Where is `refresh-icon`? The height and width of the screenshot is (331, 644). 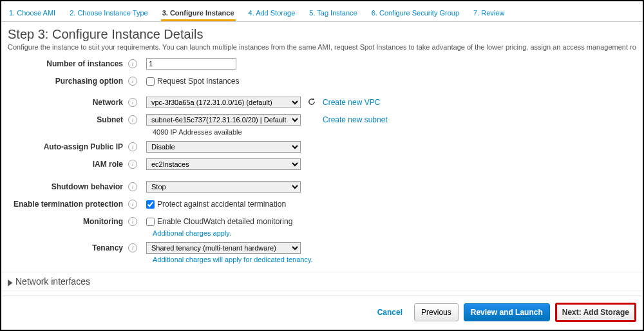 refresh-icon is located at coordinates (312, 103).